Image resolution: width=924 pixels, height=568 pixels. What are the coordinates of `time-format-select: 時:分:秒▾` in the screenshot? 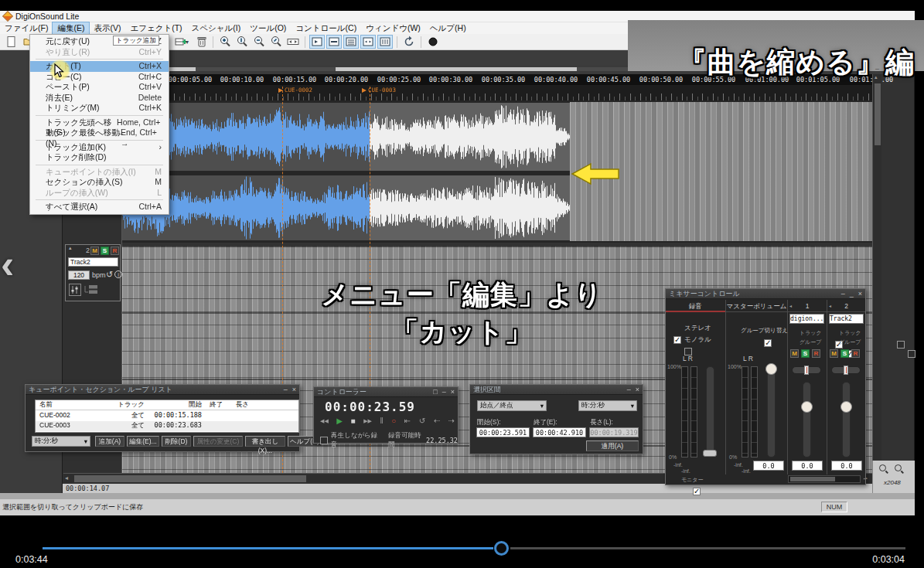 It's located at (608, 406).